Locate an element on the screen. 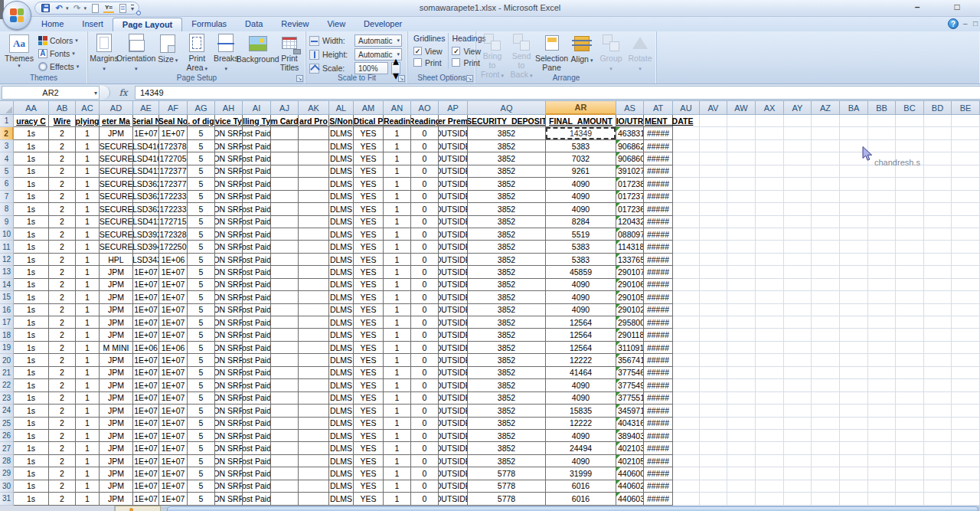 The width and height of the screenshot is (980, 511). cell-AL24: DLMS is located at coordinates (341, 411).